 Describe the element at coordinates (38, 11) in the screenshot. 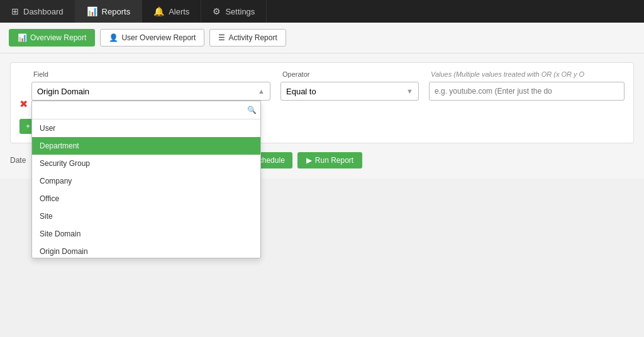

I see `nav-item-dashboard: ⊞ Dashboard` at that location.